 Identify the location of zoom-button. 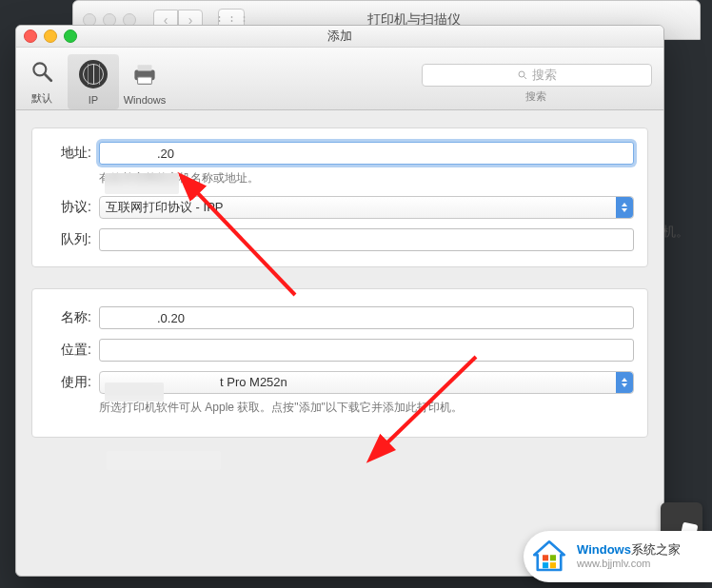
(70, 36).